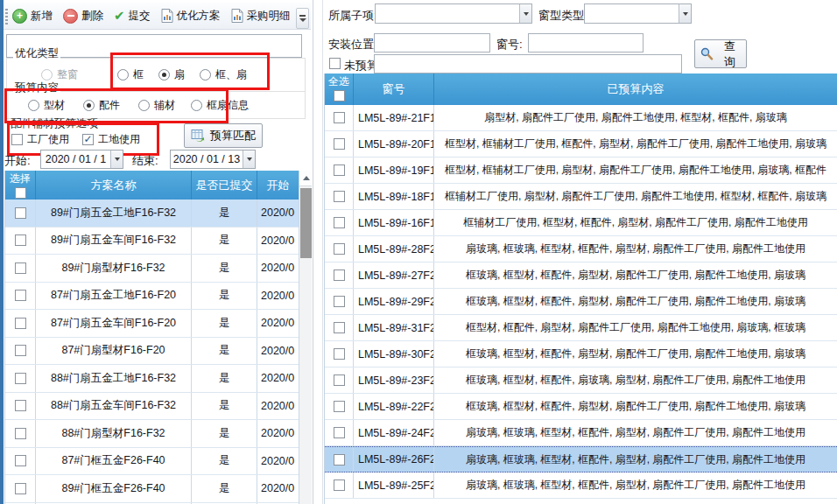 The image size is (837, 504). Describe the element at coordinates (303, 18) in the screenshot. I see `toolbar-overflow-button` at that location.